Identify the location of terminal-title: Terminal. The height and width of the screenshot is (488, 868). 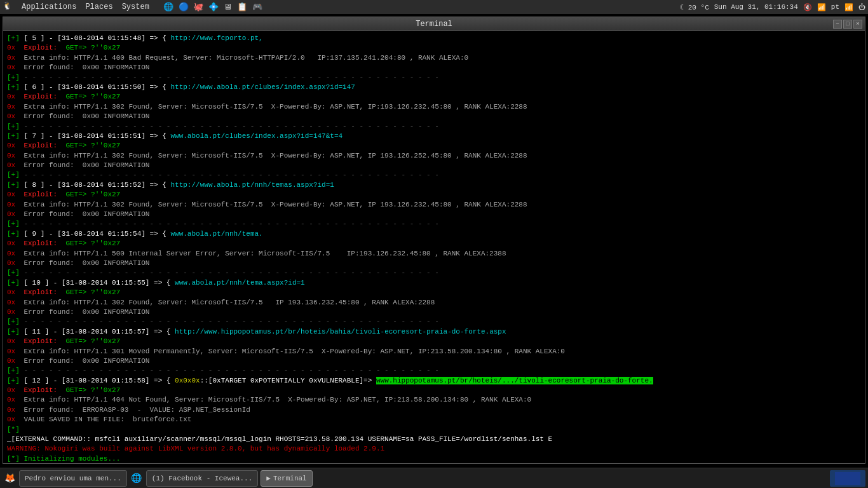
(434, 24).